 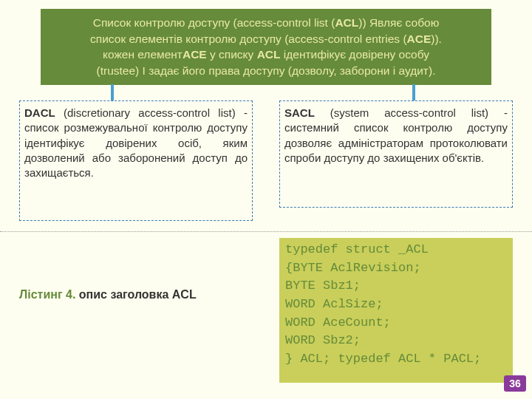 What do you see at coordinates (136, 143) in the screenshot?
I see `dacl-body: (discretionary access-control list) - сп…` at bounding box center [136, 143].